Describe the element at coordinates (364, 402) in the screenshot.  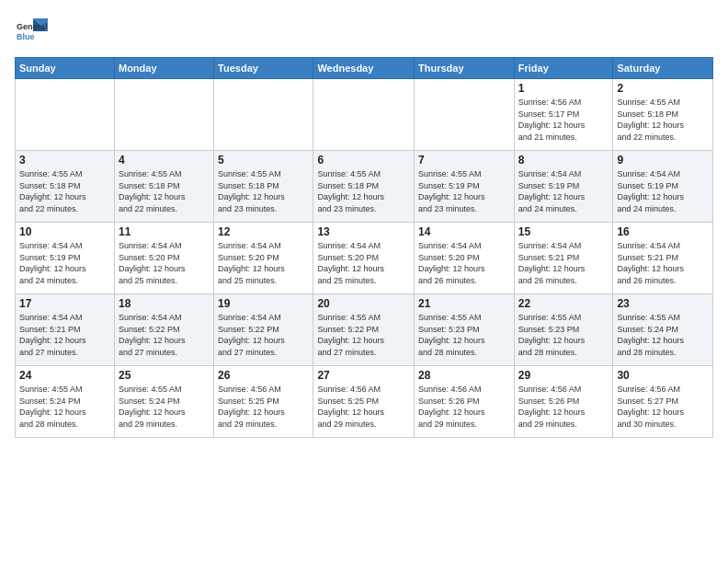
I see `week-row-5: 24Sunrise: 4:55 AM Sunset: 5:24 PM Dayli…` at that location.